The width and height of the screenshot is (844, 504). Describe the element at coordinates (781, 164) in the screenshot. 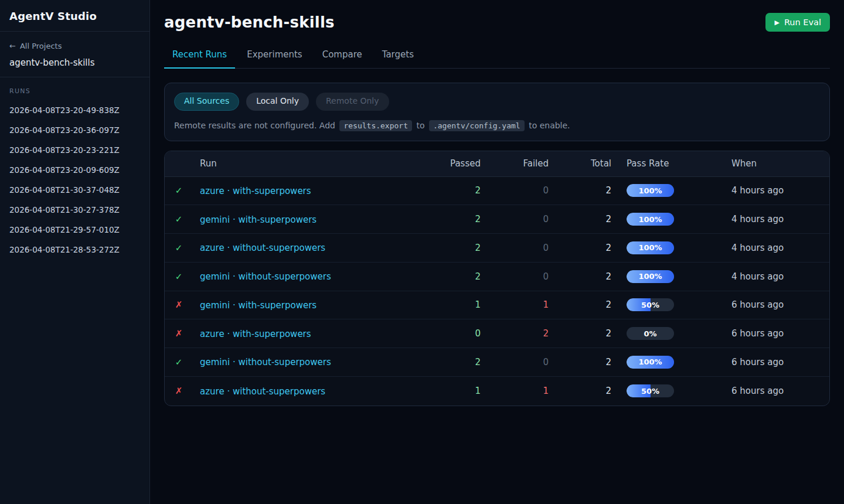

I see `column-header-when: When` at that location.